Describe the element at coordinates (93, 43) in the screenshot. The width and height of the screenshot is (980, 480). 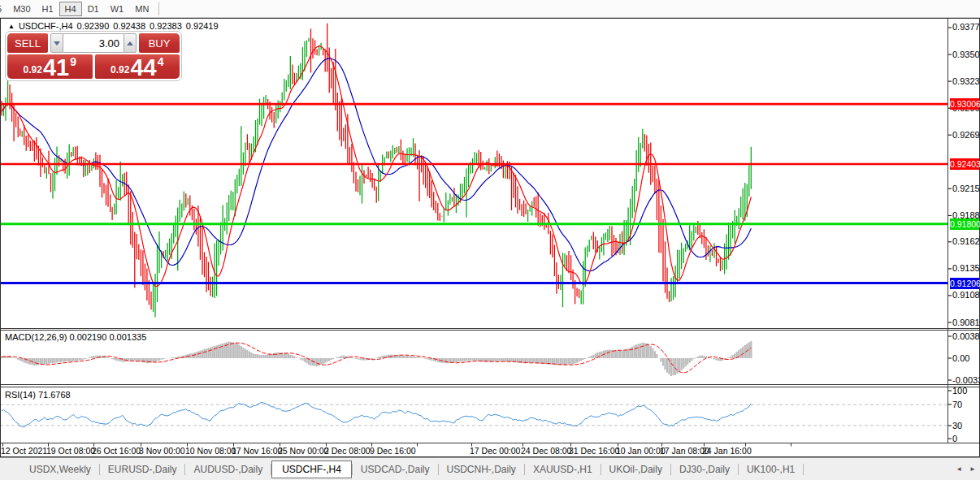
I see `volume-stepper` at that location.